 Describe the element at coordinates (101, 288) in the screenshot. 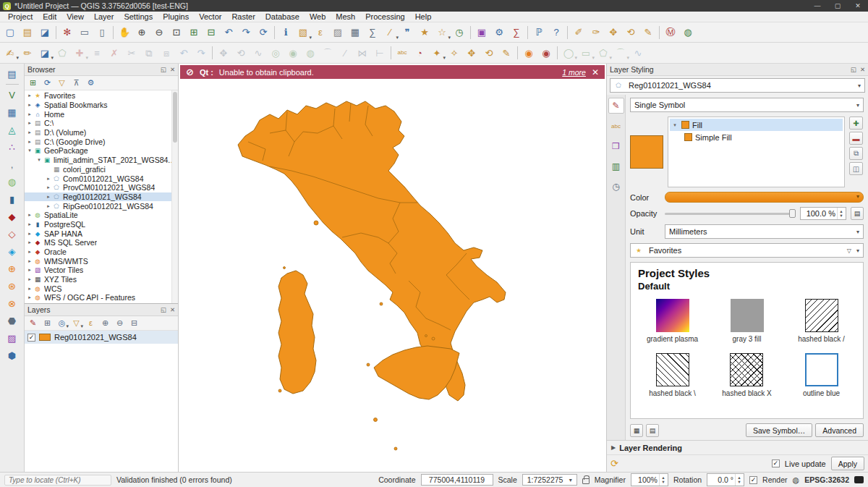

I see `browser-tree-item: ▸ ◍ WCS` at that location.